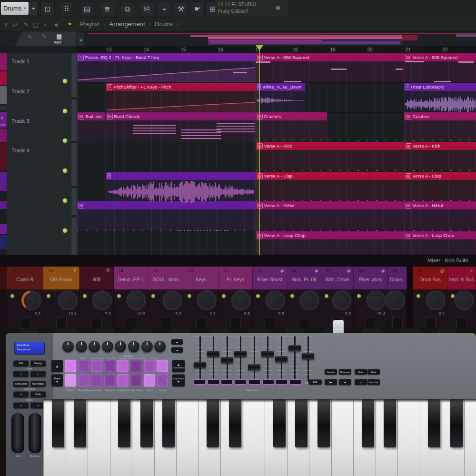  Describe the element at coordinates (177, 350) in the screenshot. I see `move-button-left: ◂` at that location.